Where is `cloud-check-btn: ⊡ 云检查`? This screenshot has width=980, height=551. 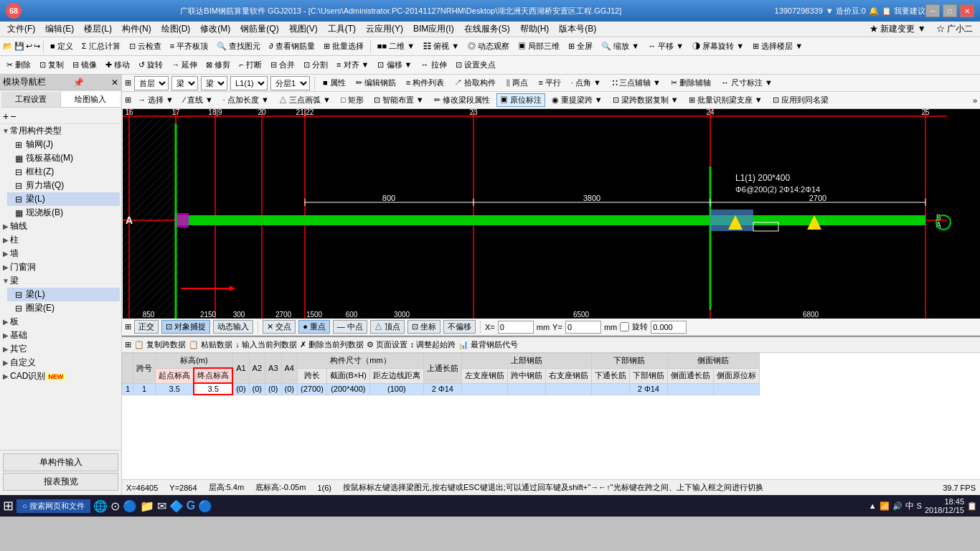
cloud-check-btn: ⊡ 云检查 is located at coordinates (145, 46).